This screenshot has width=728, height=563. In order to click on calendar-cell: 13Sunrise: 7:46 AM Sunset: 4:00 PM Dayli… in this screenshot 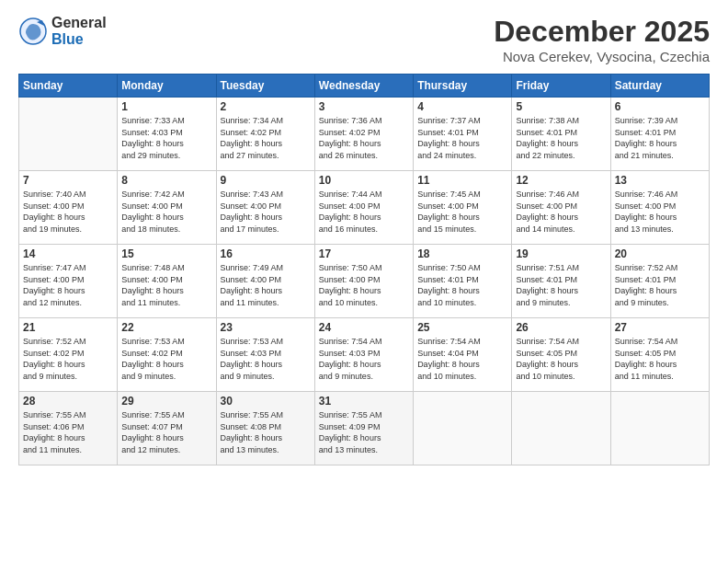, I will do `click(660, 208)`.